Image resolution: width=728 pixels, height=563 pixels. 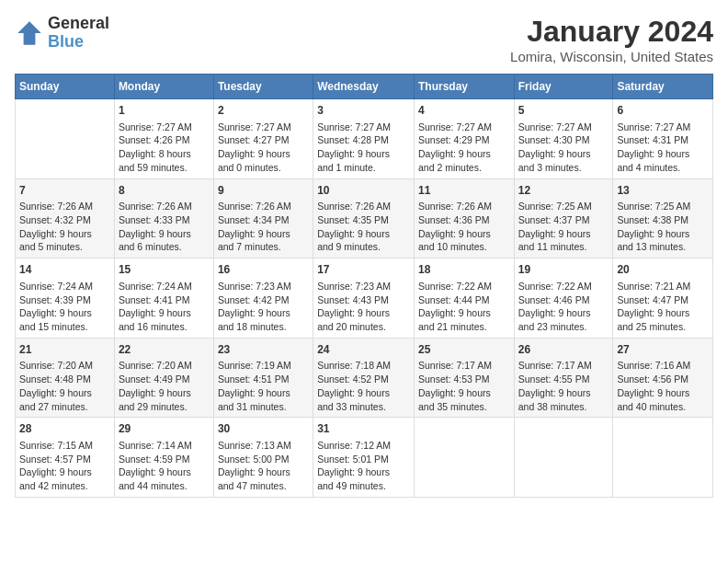 What do you see at coordinates (563, 219) in the screenshot?
I see `calendar-cell: 12Sunrise: 7:25 AM Sunset: 4:37 PM Dayli…` at bounding box center [563, 219].